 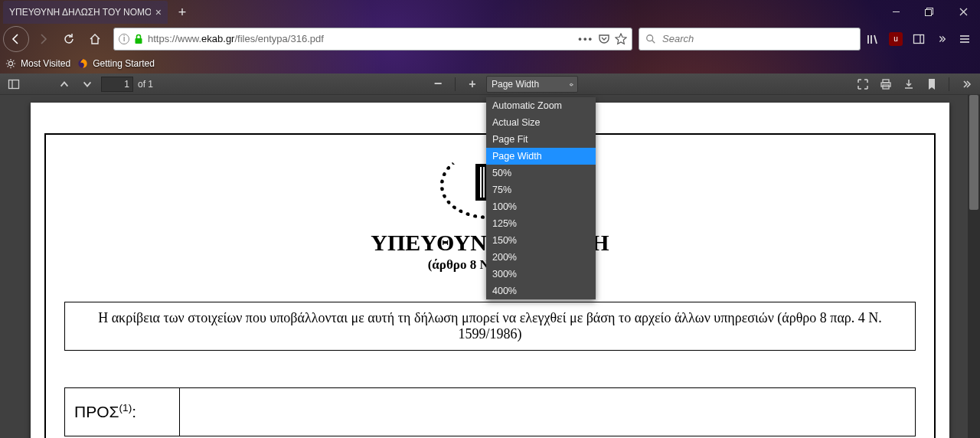 What do you see at coordinates (896, 39) in the screenshot?
I see `ublock-icon: u` at bounding box center [896, 39].